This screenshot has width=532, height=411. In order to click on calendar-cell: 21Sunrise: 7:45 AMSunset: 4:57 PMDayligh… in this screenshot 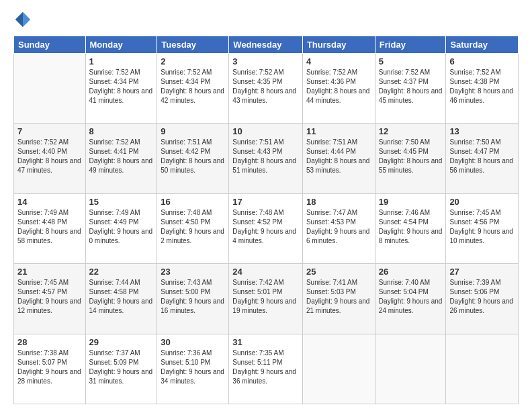, I will do `click(50, 299)`.